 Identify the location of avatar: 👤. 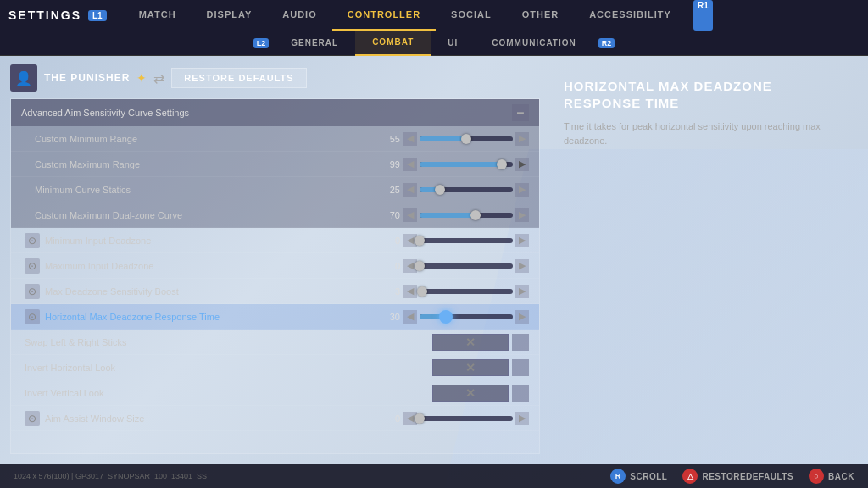
(24, 78).